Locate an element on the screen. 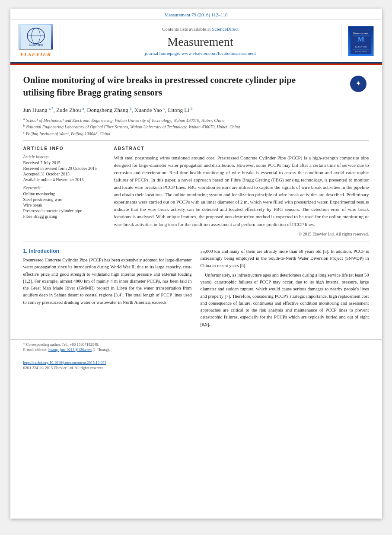 The width and height of the screenshot is (392, 535). crossmark-area: ✦ is located at coordinates (358, 84).